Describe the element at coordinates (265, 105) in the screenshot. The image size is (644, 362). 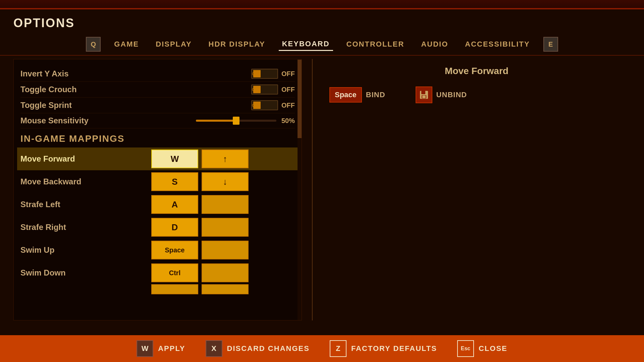
I see `toggle-sprint-toggle: ⟳` at that location.